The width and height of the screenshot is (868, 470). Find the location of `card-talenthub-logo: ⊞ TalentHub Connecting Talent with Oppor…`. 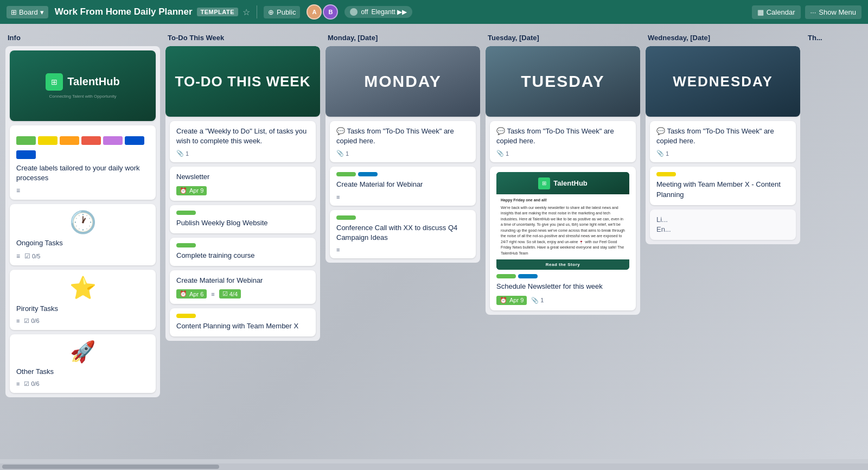

card-talenthub-logo: ⊞ TalentHub Connecting Talent with Oppor… is located at coordinates (82, 86).